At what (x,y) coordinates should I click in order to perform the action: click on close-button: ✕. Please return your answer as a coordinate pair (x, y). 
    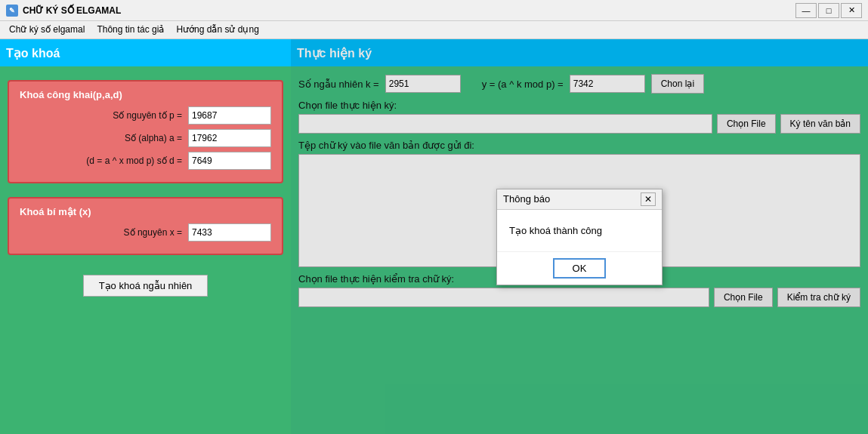
    Looking at the image, I should click on (851, 11).